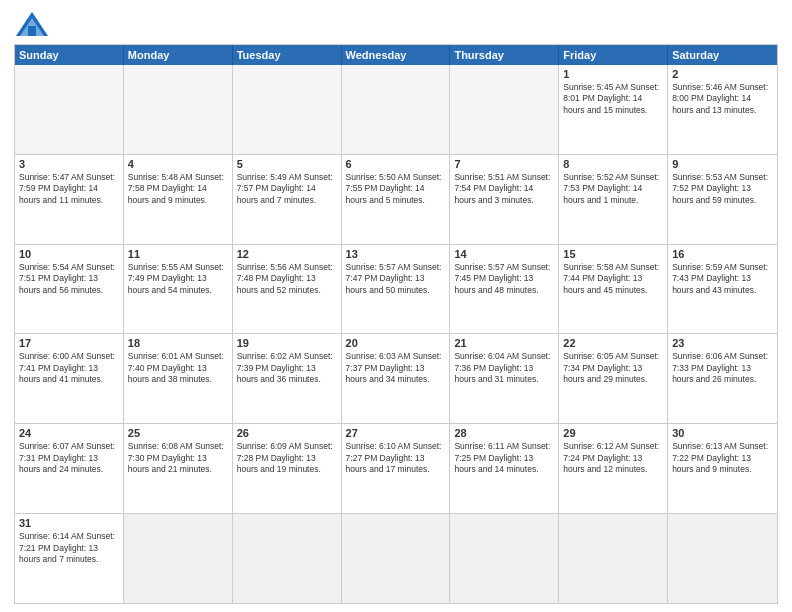 The height and width of the screenshot is (612, 792). What do you see at coordinates (722, 368) in the screenshot?
I see `day-info: Sunrise: 6:06 AM Sunset: 7:33 PM Dayligh…` at bounding box center [722, 368].